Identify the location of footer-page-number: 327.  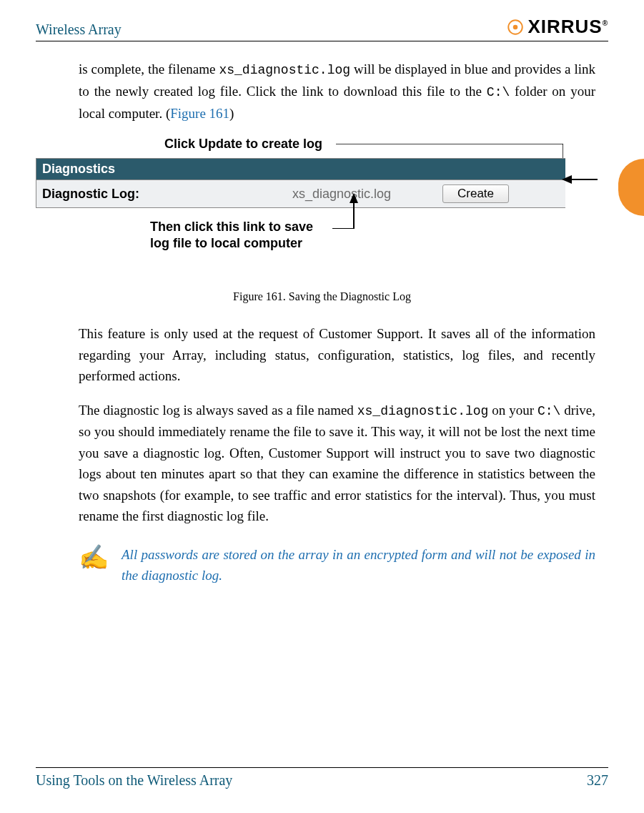
(598, 781).